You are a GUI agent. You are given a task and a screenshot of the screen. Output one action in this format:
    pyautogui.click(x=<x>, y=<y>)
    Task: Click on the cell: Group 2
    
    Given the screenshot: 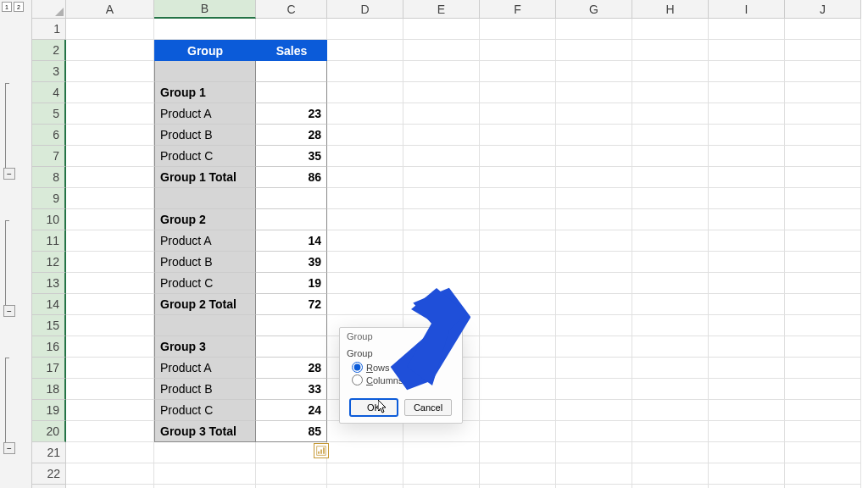 What is the action you would take?
    pyautogui.click(x=205, y=220)
    